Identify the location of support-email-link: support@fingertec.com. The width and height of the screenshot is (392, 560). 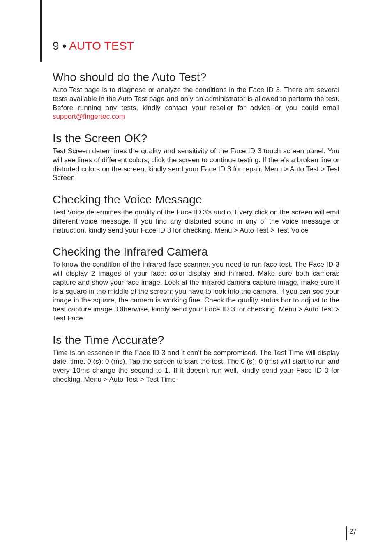
(89, 117).